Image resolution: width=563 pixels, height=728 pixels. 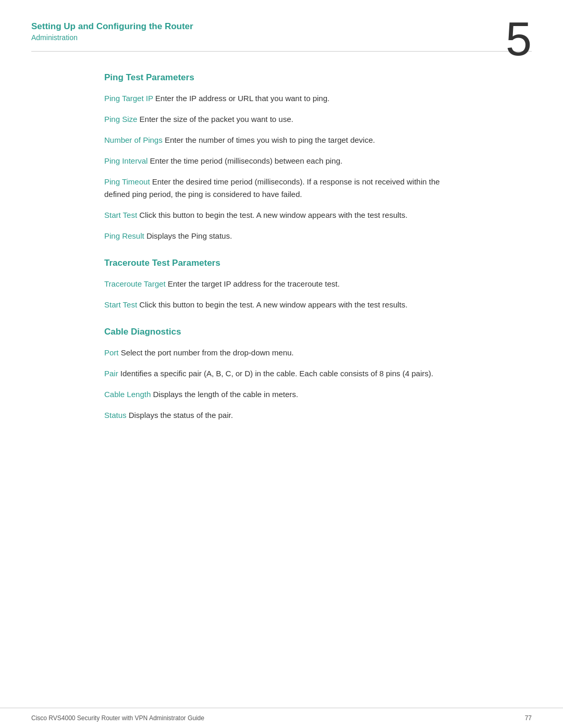 I want to click on param-desc-ping-result: Displays the Ping status., so click(x=188, y=236).